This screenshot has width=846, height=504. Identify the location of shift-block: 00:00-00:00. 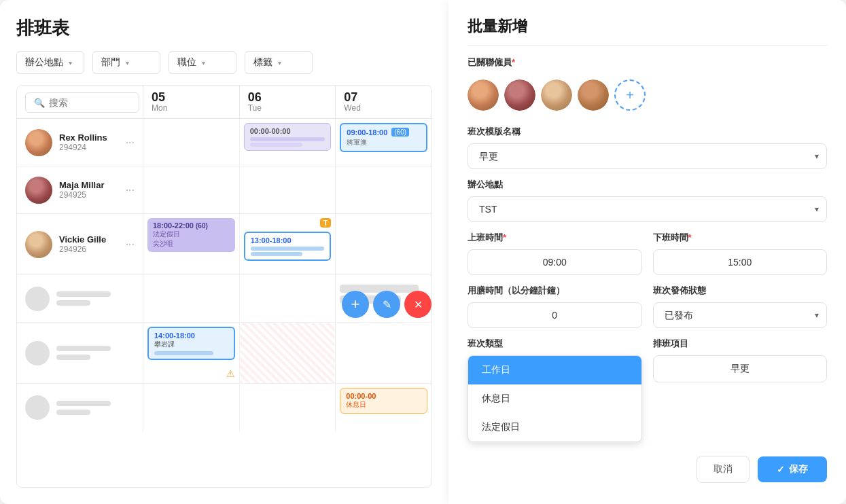
(288, 137).